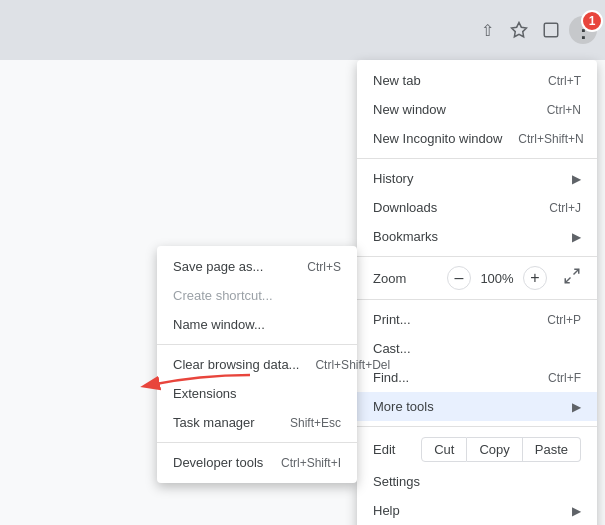 The width and height of the screenshot is (605, 525). I want to click on menu-item-help: Help ▶, so click(477, 510).